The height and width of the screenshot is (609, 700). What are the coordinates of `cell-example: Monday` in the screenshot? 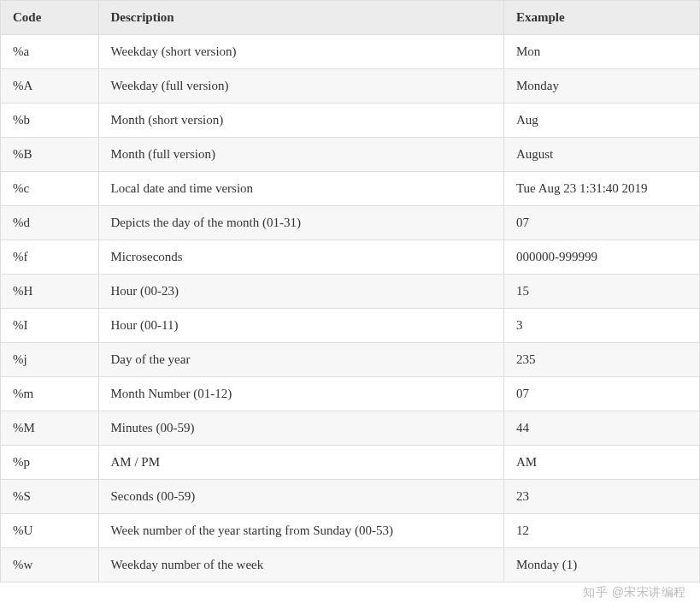 It's located at (602, 86).